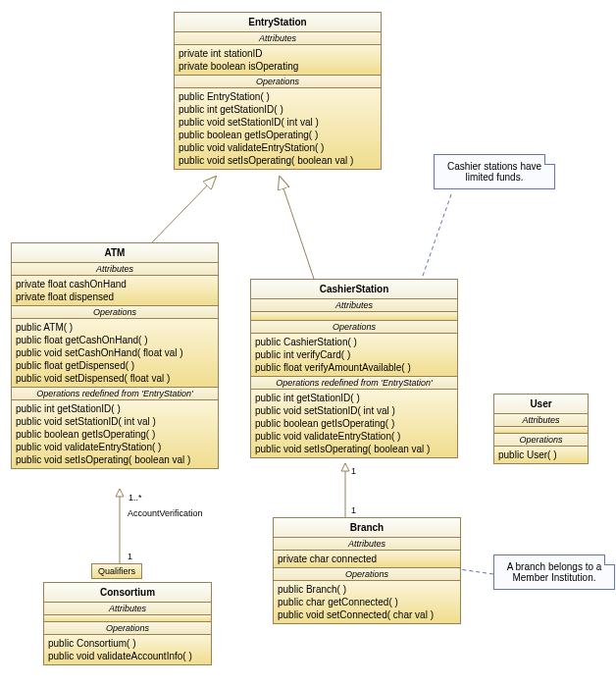 This screenshot has width=616, height=686. I want to click on class-title: ATM, so click(115, 253).